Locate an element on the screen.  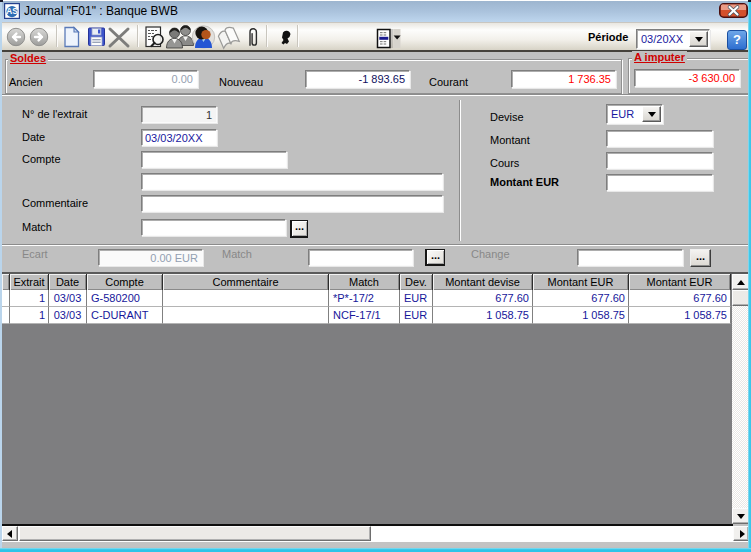
svg-text: AS is located at coordinates (12, 12).